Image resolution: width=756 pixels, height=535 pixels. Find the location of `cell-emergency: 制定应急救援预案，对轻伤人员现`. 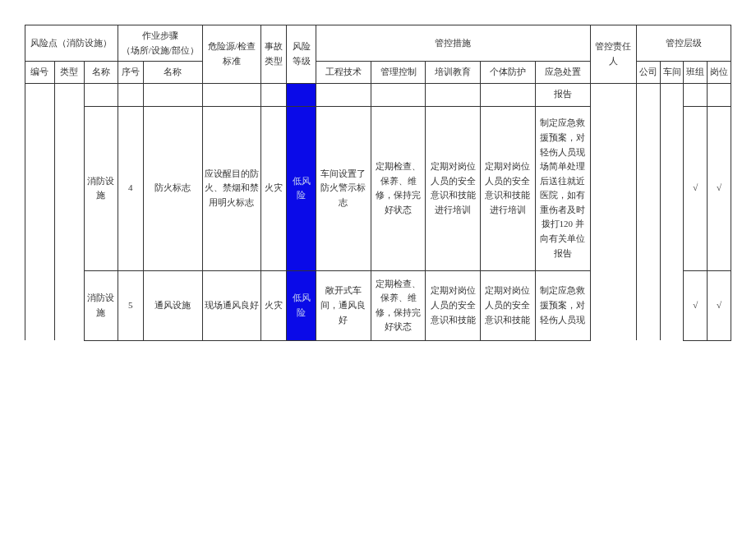

cell-emergency: 制定应急救援预案，对轻伤人员现 is located at coordinates (562, 306).